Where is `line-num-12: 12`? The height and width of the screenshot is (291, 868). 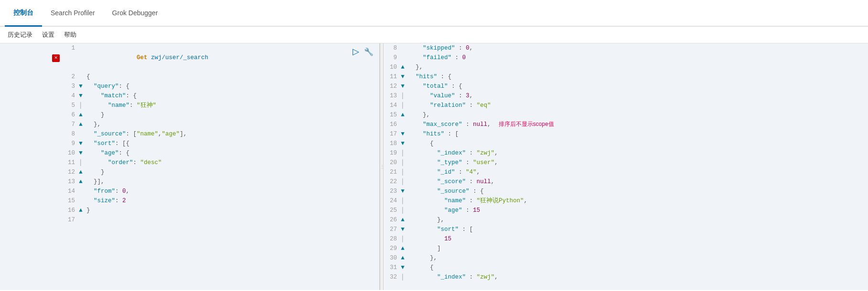 line-num-12: 12 is located at coordinates (69, 172).